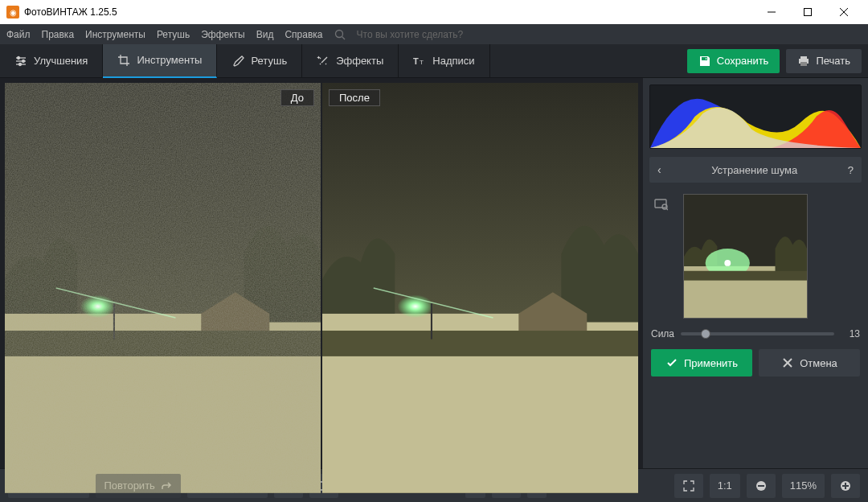 The image size is (868, 502). Describe the element at coordinates (350, 61) in the screenshot. I see `tab-effects: Эффекты` at that location.